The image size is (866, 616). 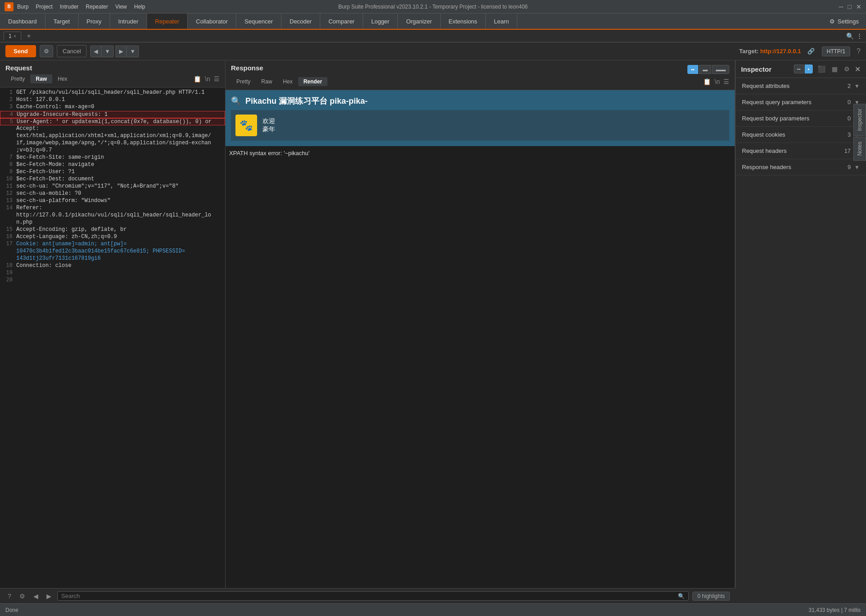 What do you see at coordinates (368, 596) in the screenshot?
I see `search-input` at bounding box center [368, 596].